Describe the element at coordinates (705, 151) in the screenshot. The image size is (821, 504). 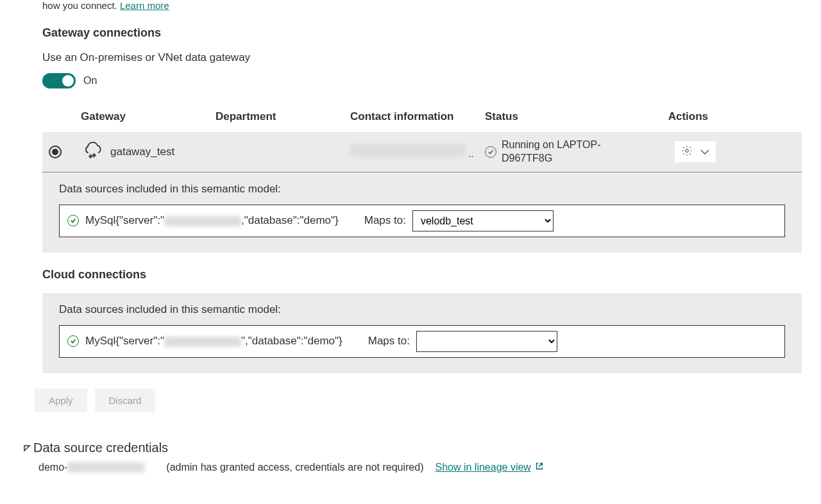
I see `chevron-down-icon` at that location.